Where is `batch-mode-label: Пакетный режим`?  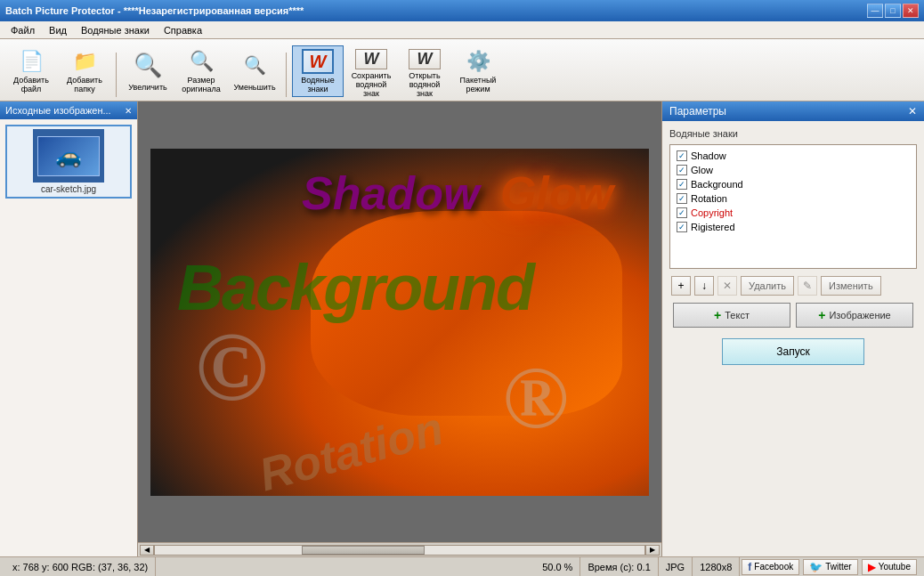 batch-mode-label: Пакетный режим is located at coordinates (479, 85).